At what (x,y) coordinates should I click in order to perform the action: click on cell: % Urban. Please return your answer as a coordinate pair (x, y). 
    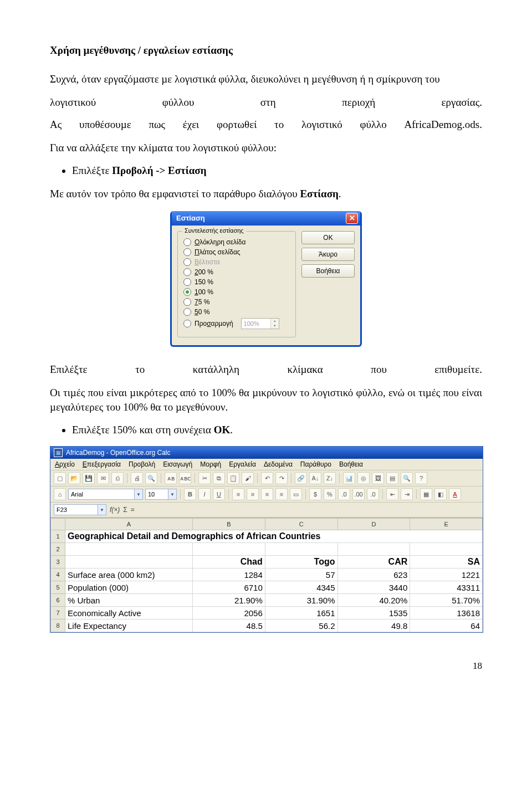
    Looking at the image, I should click on (129, 601).